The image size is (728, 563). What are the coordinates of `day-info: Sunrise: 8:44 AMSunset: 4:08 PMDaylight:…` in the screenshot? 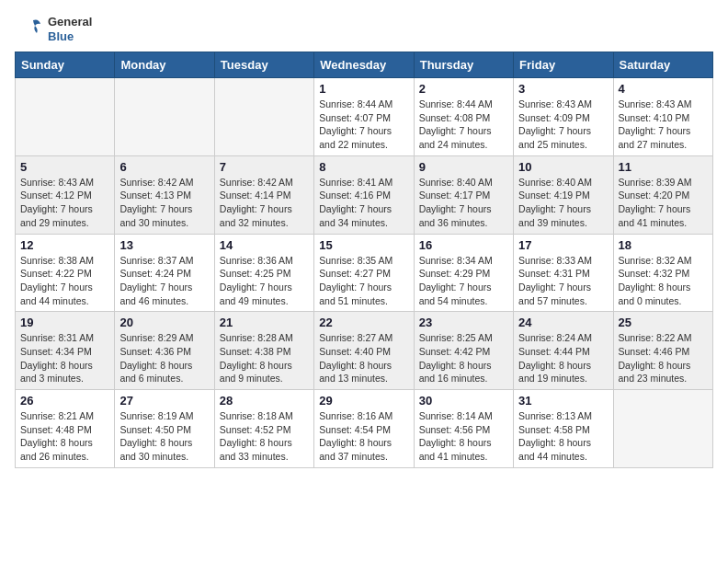 It's located at (463, 125).